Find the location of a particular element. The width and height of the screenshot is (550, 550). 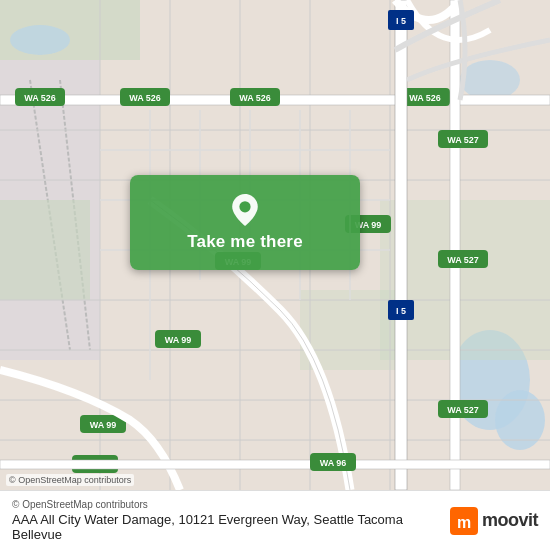

address-label: AAA All City Water Damage, 10121 Evergre… is located at coordinates (231, 527).